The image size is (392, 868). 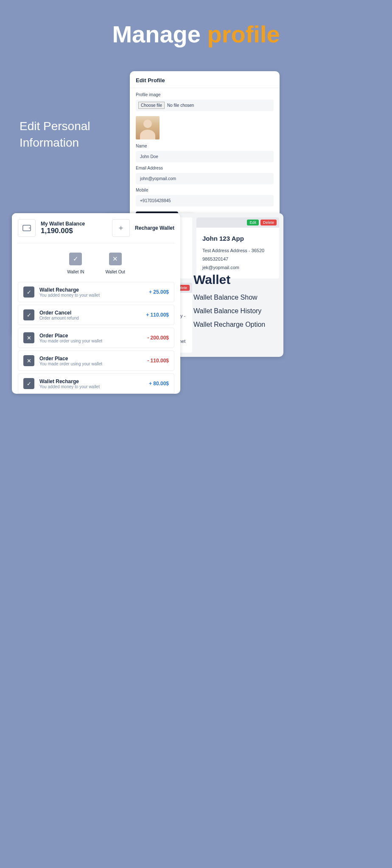 What do you see at coordinates (238, 253) in the screenshot?
I see `address-body: John 123 App Test Address Address - 3652…` at bounding box center [238, 253].